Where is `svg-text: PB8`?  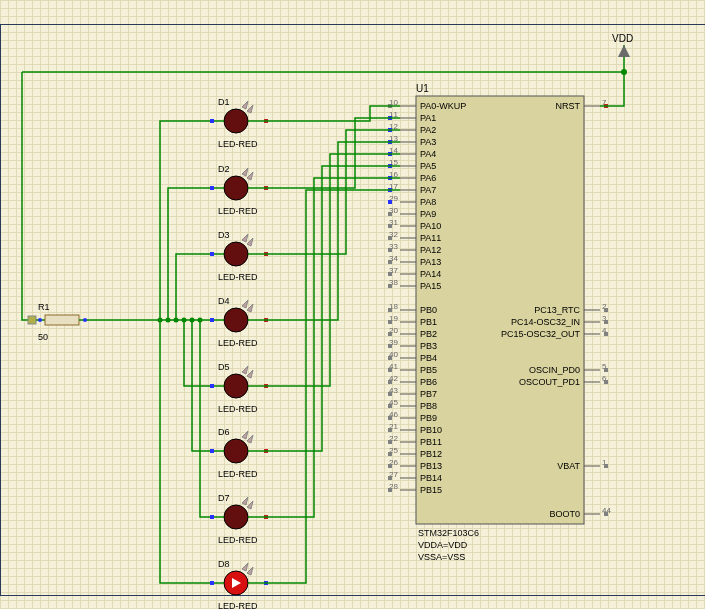
svg-text: PB8 is located at coordinates (428, 406).